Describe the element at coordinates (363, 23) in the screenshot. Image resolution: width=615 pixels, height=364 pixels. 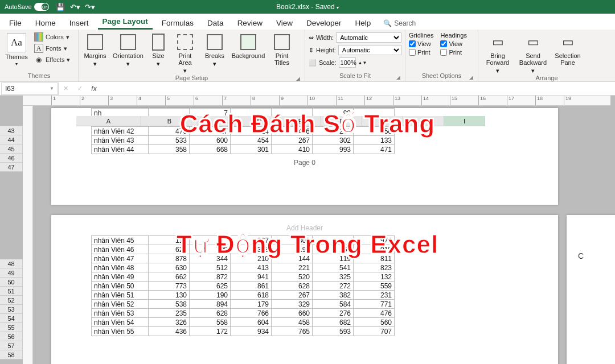
I see `tab-help: Help` at that location.